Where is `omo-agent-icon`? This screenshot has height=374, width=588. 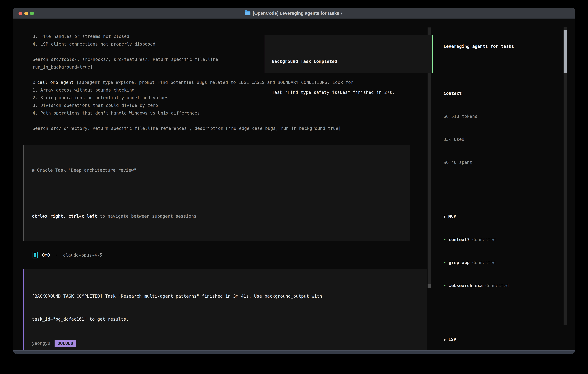
omo-agent-icon is located at coordinates (35, 255).